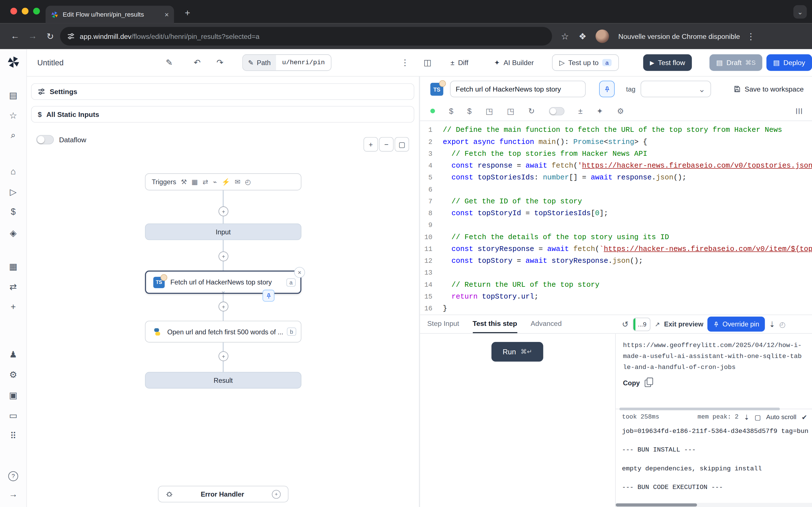 The height and width of the screenshot is (507, 812). I want to click on ai-builder-button: ✦AI Builder, so click(514, 63).